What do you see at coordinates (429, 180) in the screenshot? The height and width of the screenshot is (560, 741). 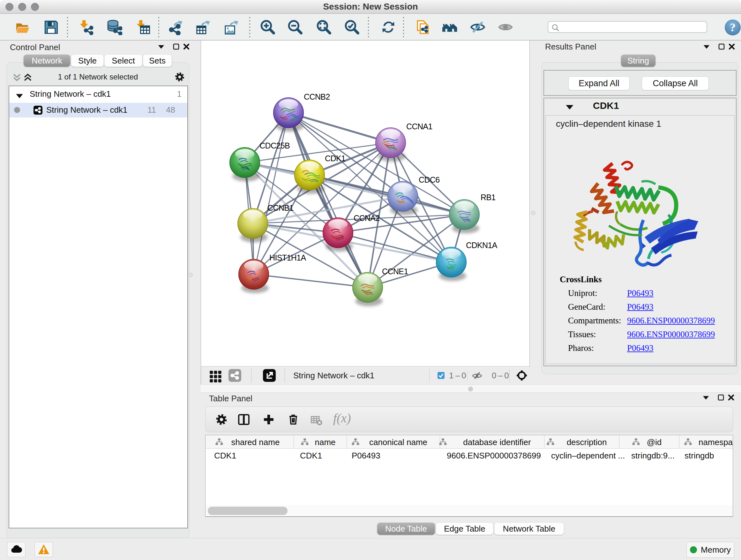 I see `svg-text: CDC6` at bounding box center [429, 180].